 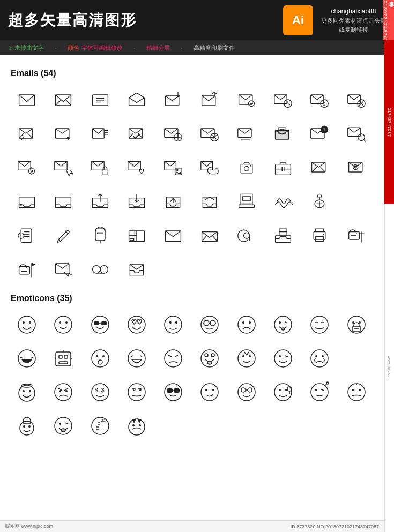 What do you see at coordinates (283, 425) in the screenshot?
I see `emoticon-38-empty` at bounding box center [283, 425].